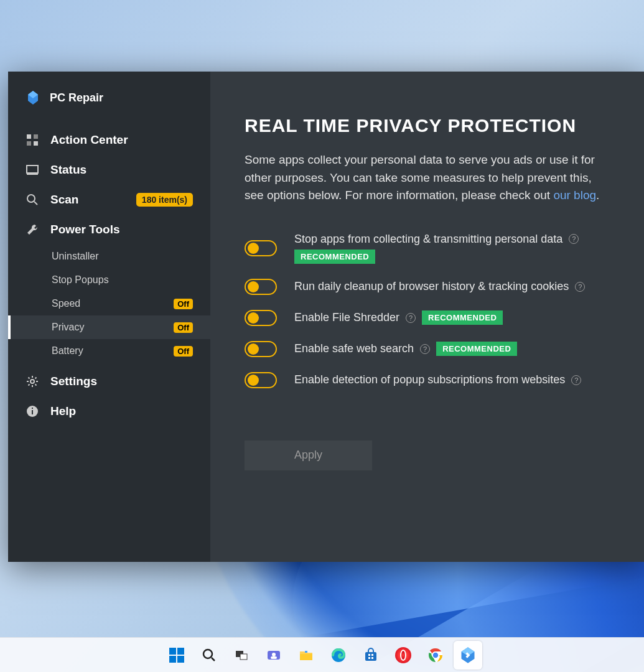  Describe the element at coordinates (110, 140) in the screenshot. I see `sidebar-item-action-center: Action Center` at that location.